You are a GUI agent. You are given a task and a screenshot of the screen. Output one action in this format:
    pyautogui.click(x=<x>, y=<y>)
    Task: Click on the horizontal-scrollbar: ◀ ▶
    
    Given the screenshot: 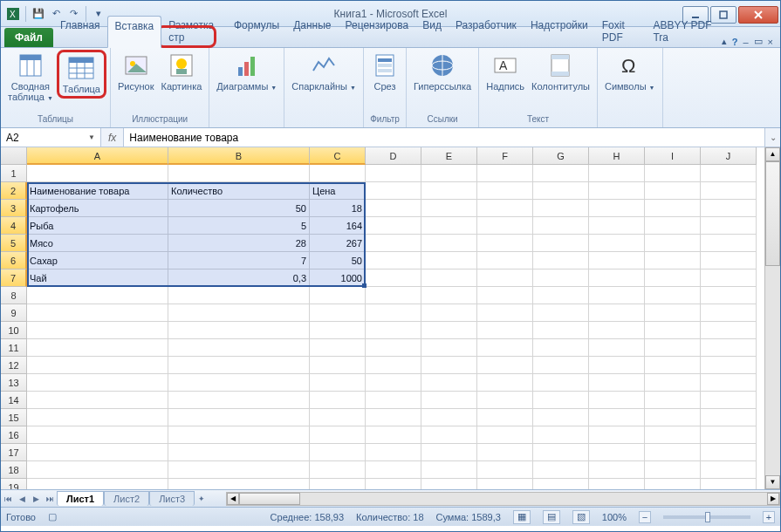 What is the action you would take?
    pyautogui.click(x=503, y=499)
    